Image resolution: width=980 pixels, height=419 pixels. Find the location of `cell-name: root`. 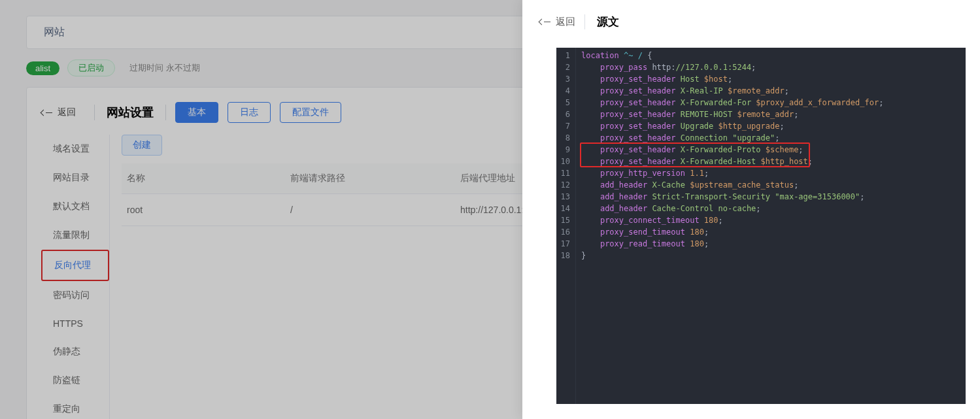

cell-name: root is located at coordinates (209, 210).